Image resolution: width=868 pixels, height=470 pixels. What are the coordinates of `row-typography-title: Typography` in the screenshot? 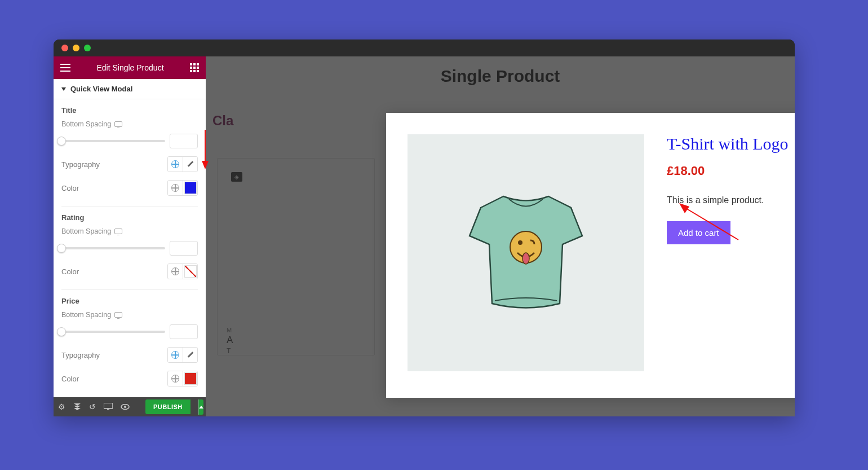 It's located at (130, 164).